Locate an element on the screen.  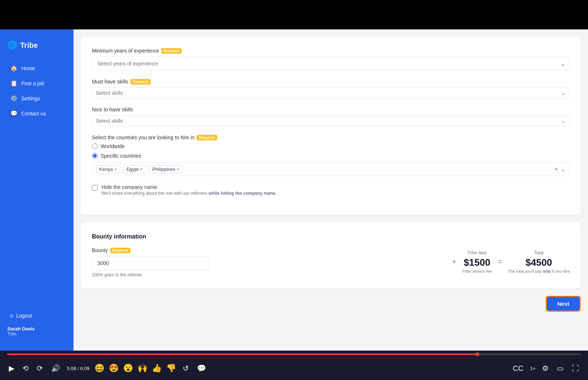
progress-fill is located at coordinates (243, 354).